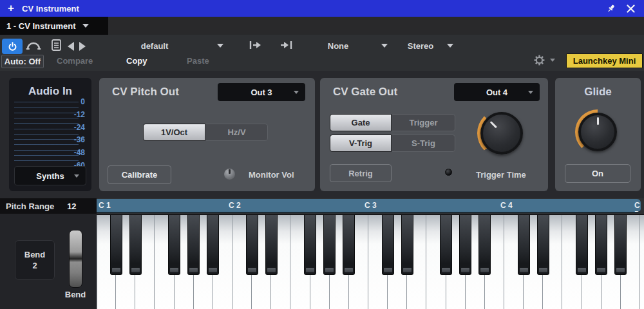  What do you see at coordinates (35, 255) in the screenshot?
I see `bend-range-line1: Bend` at bounding box center [35, 255].